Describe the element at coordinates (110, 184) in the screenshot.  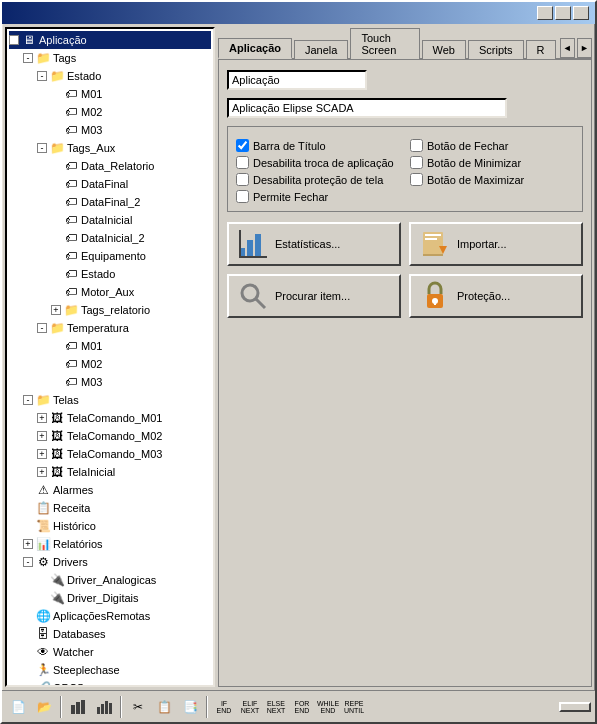
I see `tree-item-datafinal: 🏷DataFinal` at that location.